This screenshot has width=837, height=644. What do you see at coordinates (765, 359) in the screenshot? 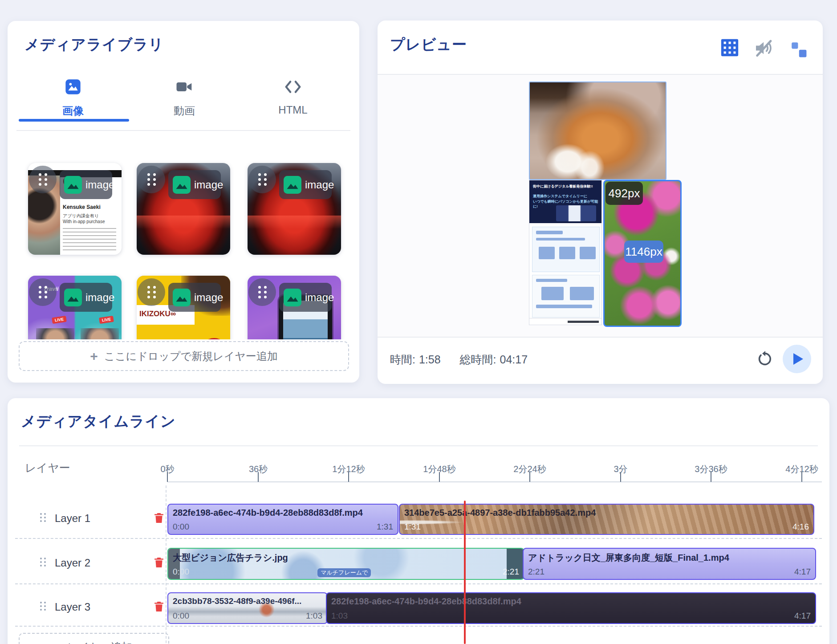
I see `restart-icon` at bounding box center [765, 359].